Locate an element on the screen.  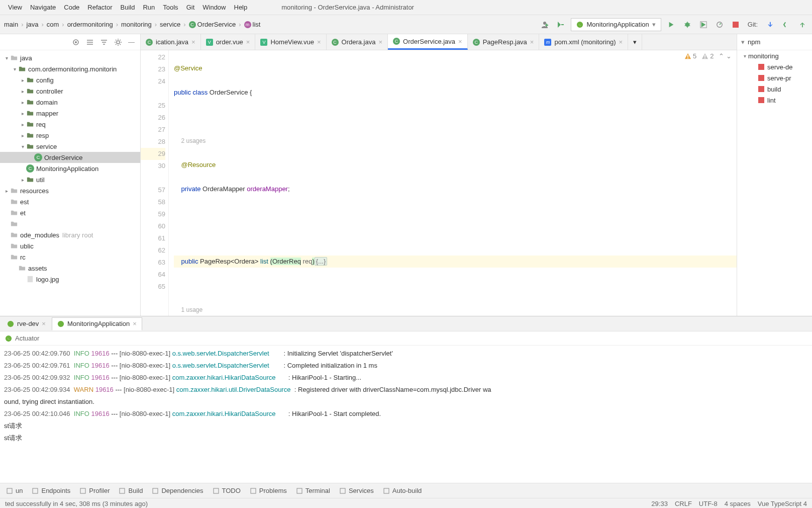
expand-all-icon is located at coordinates (90, 42).